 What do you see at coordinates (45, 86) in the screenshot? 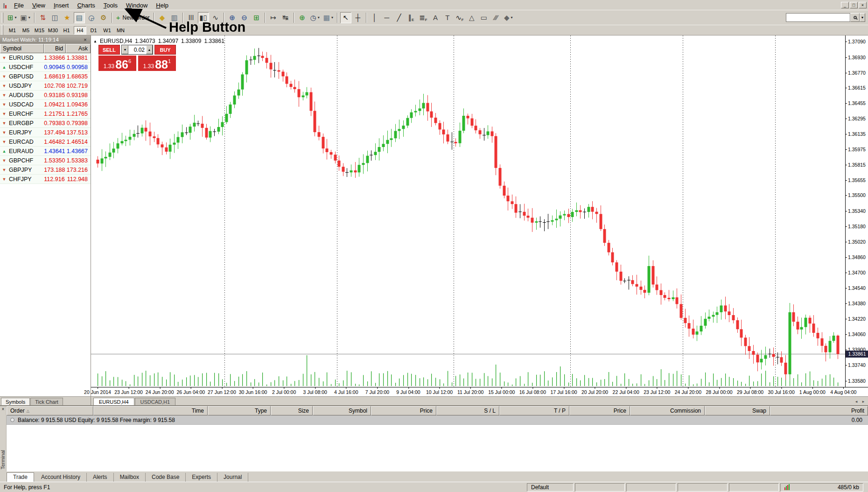
I see `market-watch-row-usdjpy: ▼USDJPY102.708102.719` at bounding box center [45, 86].